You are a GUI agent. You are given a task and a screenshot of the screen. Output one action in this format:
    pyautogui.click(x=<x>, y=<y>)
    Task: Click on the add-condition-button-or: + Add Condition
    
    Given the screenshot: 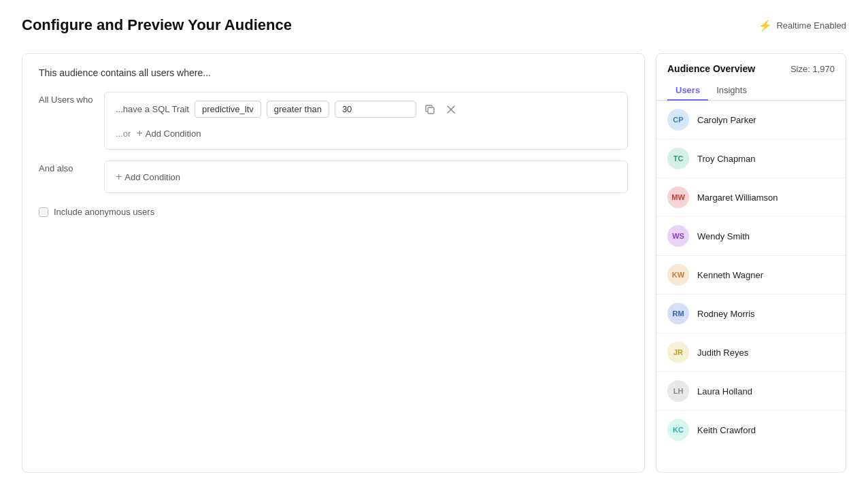 What is the action you would take?
    pyautogui.click(x=169, y=133)
    